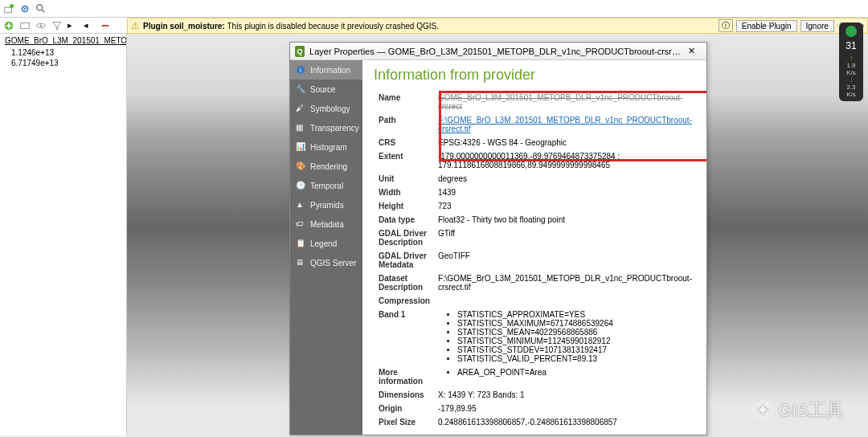 This screenshot has height=437, width=868. I want to click on enable-plugin-button: Enable Plugin, so click(767, 26).